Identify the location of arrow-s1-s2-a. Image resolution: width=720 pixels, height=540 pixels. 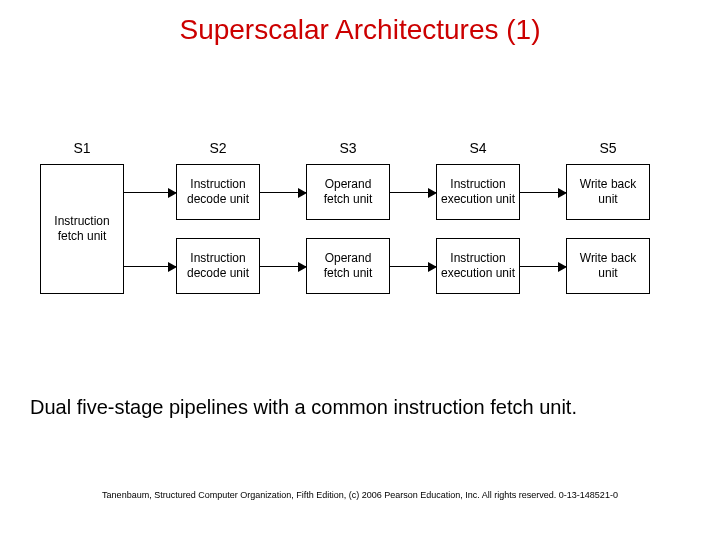
(150, 192).